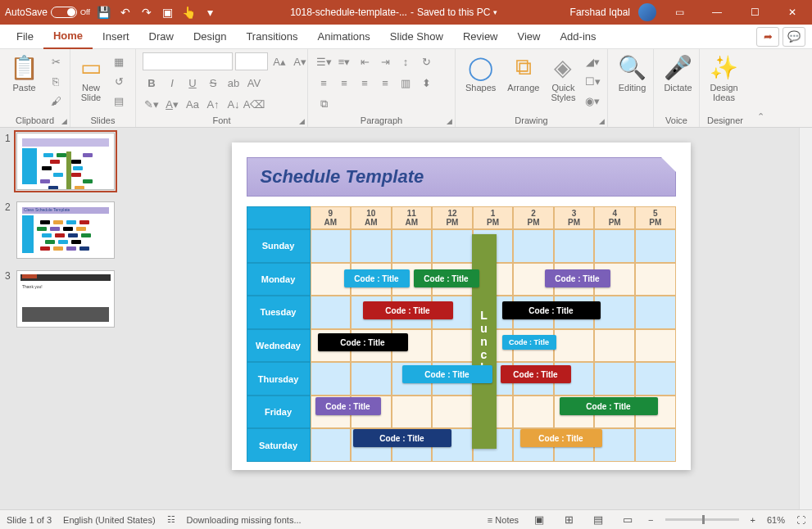 The width and height of the screenshot is (812, 529). I want to click on tab-transitions: Transitions, so click(272, 37).